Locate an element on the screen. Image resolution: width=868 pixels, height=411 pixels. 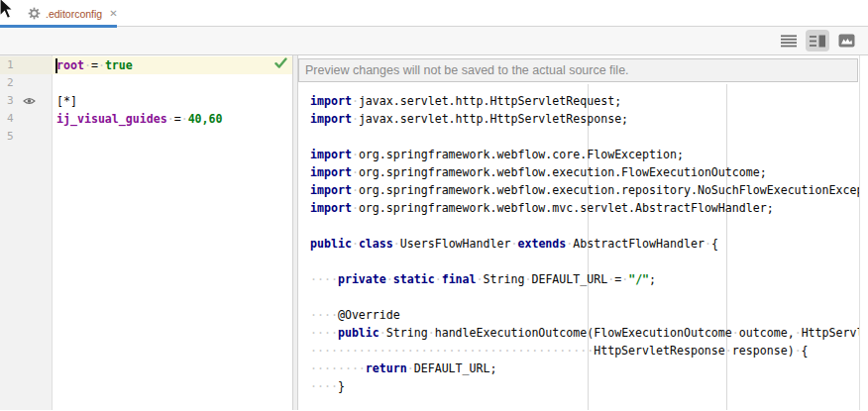
editor-line-text: ij_visual_guides·=·40,60 is located at coordinates (172, 119).